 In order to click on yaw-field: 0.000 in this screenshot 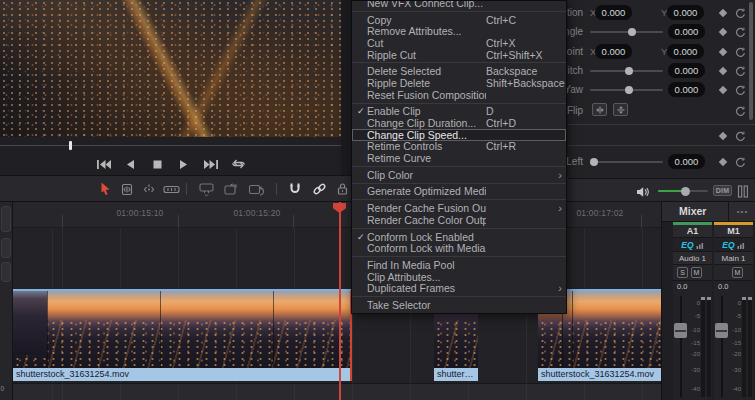, I will do `click(686, 90)`.